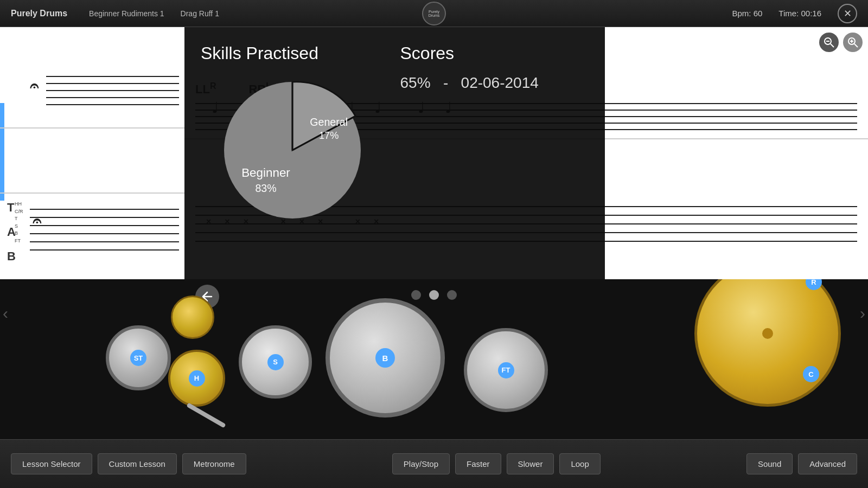 The height and width of the screenshot is (488, 868). I want to click on tab-t-label: T, so click(11, 208).